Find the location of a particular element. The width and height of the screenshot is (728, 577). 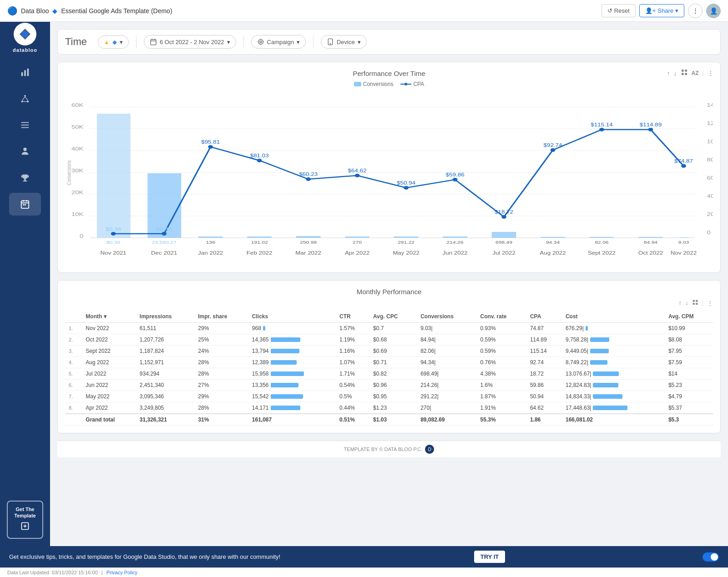

clicks-bar is located at coordinates (264, 328).